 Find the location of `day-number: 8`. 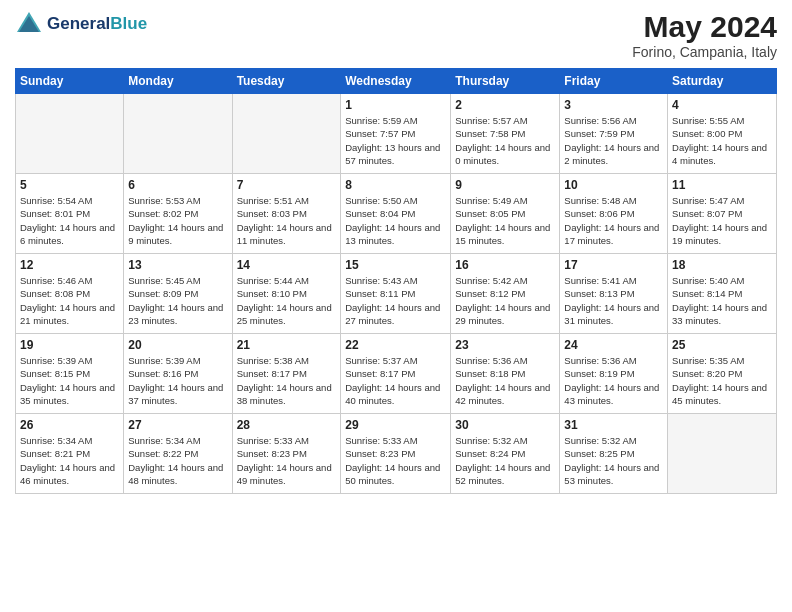

day-number: 8 is located at coordinates (396, 185).